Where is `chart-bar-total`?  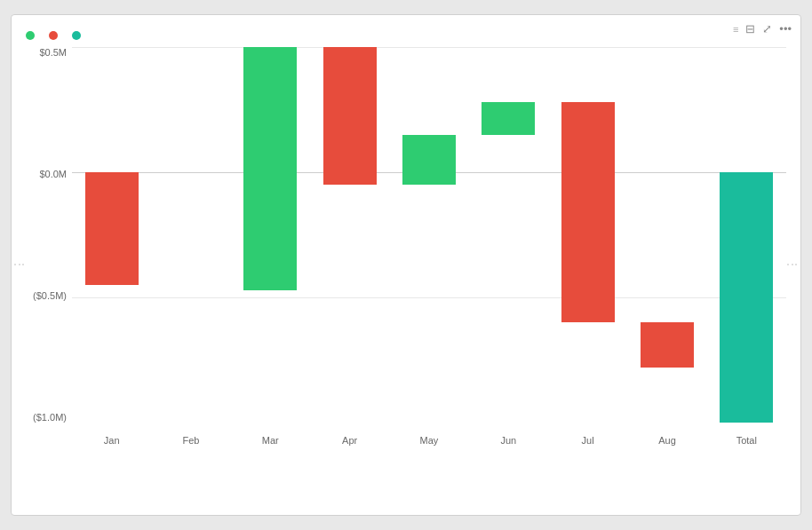 chart-bar-total is located at coordinates (746, 297).